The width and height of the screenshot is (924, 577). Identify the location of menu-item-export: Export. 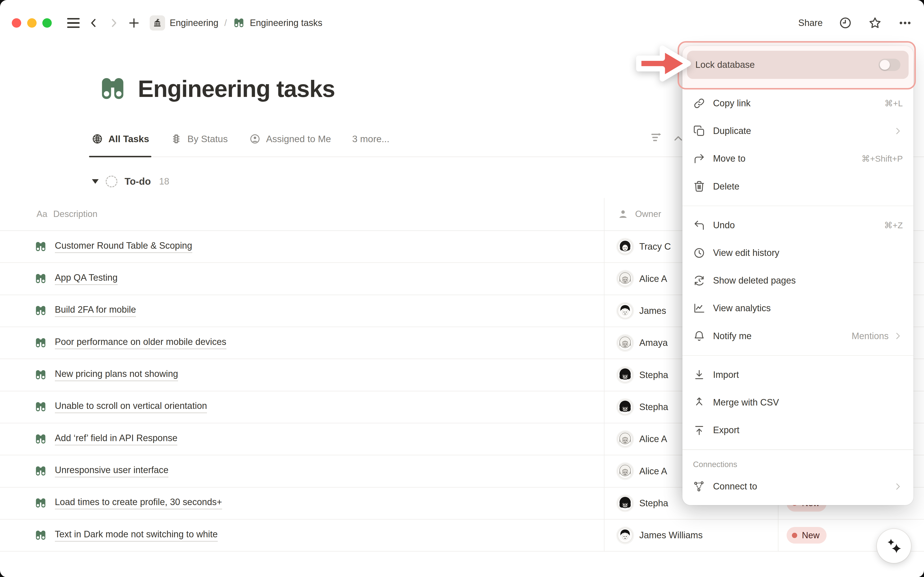
(798, 430).